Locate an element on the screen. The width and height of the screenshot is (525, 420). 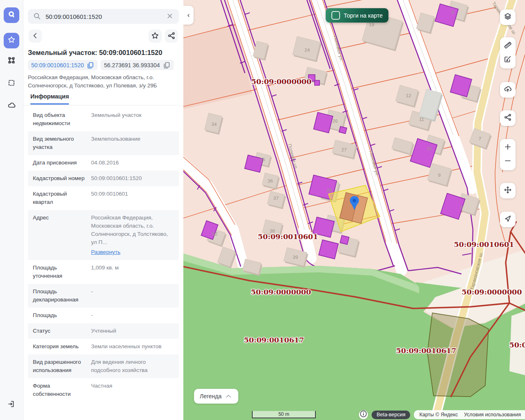
row-value: 50:09:0010601:1520 is located at coordinates (132, 178).